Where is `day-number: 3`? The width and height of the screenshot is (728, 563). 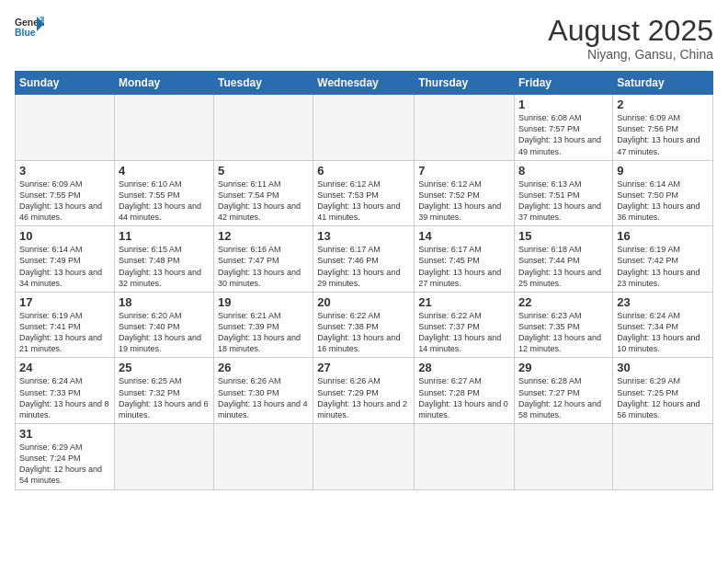
day-number: 3 is located at coordinates (64, 171).